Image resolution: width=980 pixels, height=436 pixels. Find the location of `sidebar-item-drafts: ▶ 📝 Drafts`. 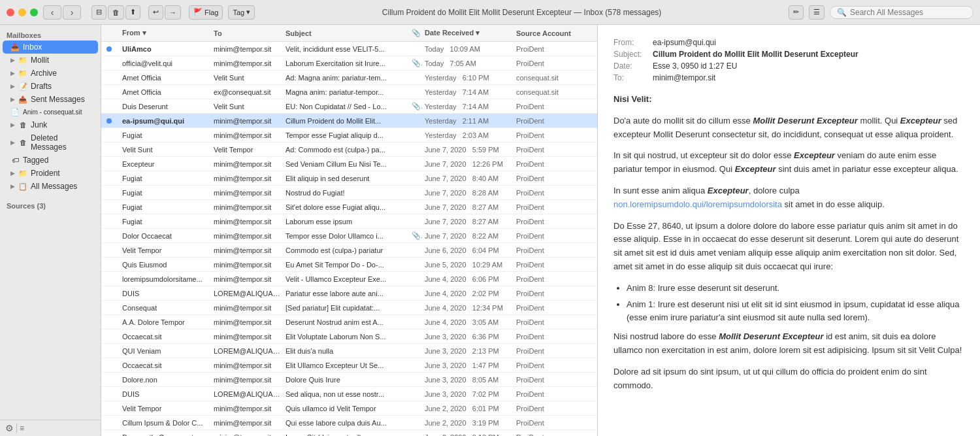

sidebar-item-drafts: ▶ 📝 Drafts is located at coordinates (50, 86).